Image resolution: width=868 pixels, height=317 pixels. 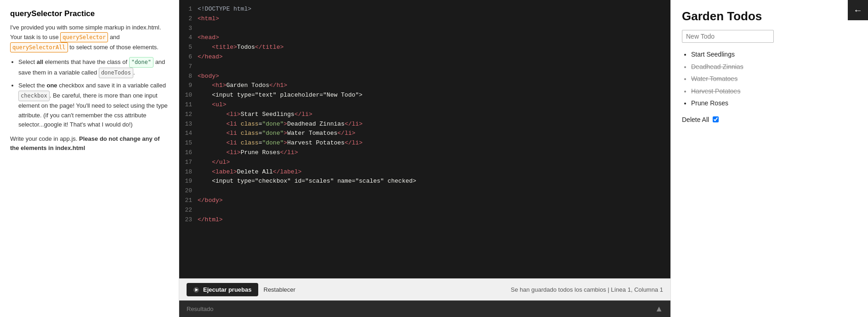 What do you see at coordinates (434, 144) in the screenshot?
I see `line-content: <li class="done">Harvest Potatoes</li>` at bounding box center [434, 144].